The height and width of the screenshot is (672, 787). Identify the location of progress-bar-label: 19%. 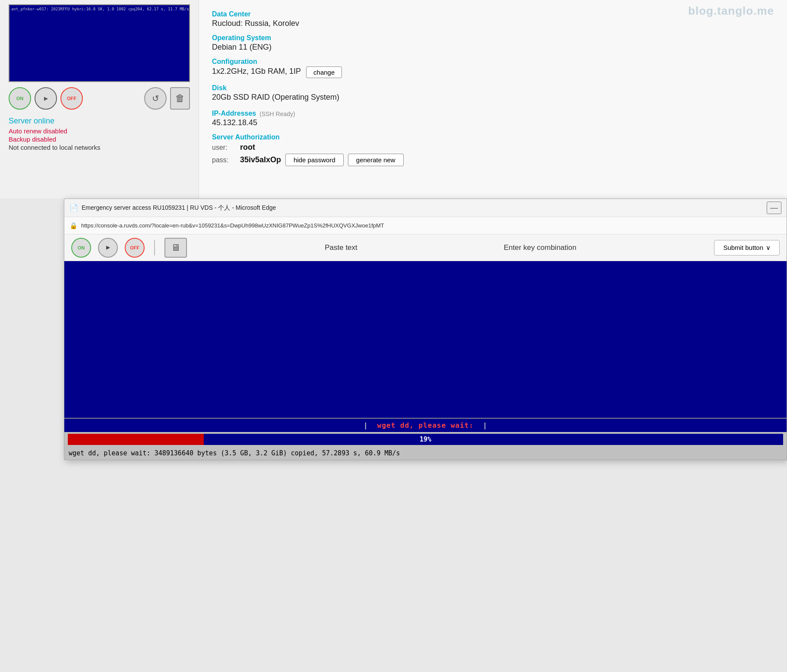
(426, 439).